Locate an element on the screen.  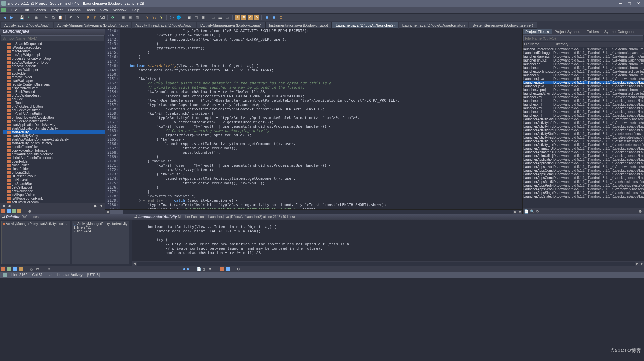
symbol-row: isAllAppsButtonRank is located at coordinates (54, 199).